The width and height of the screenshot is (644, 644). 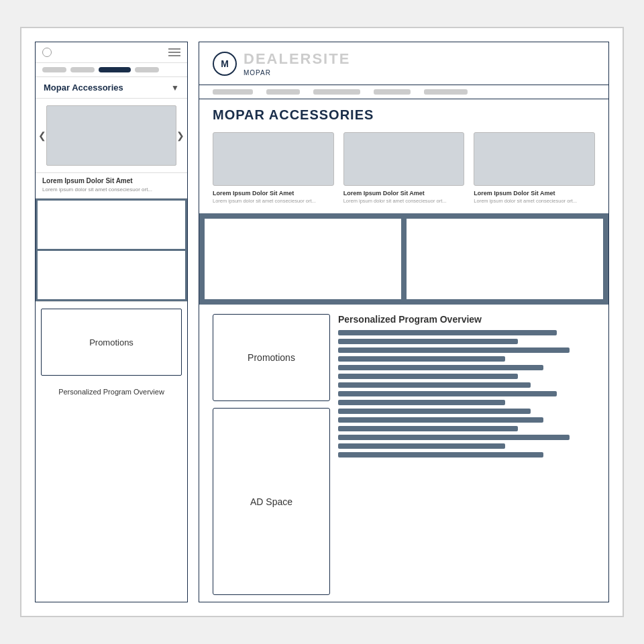 I want to click on mobile-section-title: Mopar Accessories, so click(x=83, y=87).